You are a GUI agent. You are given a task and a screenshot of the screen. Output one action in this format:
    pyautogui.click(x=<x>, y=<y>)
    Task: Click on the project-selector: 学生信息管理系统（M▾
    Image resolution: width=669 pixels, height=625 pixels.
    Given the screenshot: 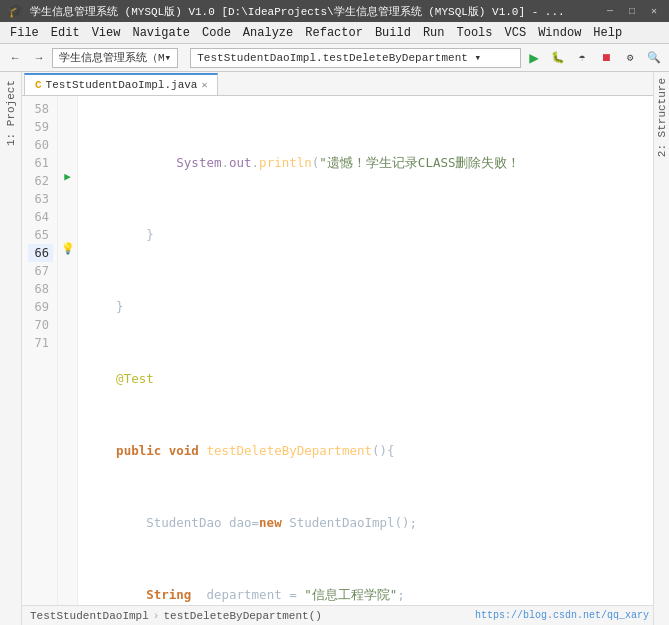 What is the action you would take?
    pyautogui.click(x=115, y=58)
    